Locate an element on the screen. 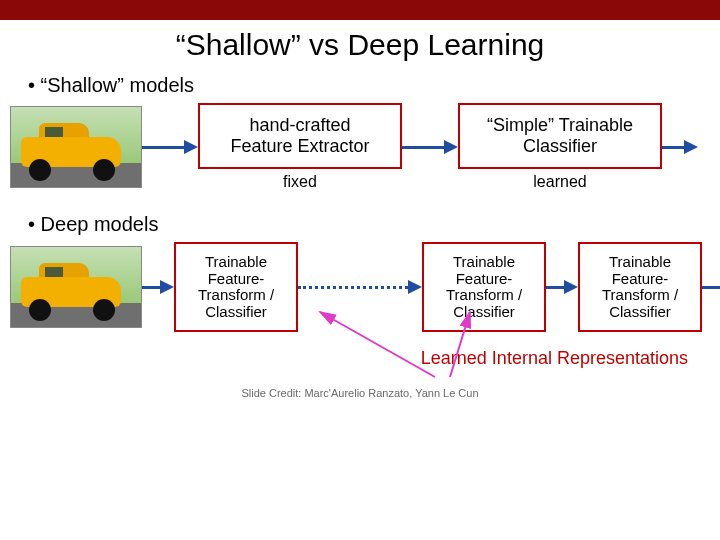 Image resolution: width=720 pixels, height=540 pixels. slide-credit: Slide Credit: Marc'Aurelio Ranzato, Yann… is located at coordinates (360, 393).